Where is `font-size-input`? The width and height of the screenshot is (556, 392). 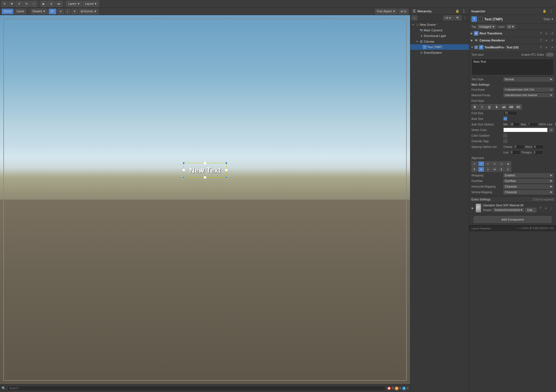 font-size-input is located at coordinates (510, 113).